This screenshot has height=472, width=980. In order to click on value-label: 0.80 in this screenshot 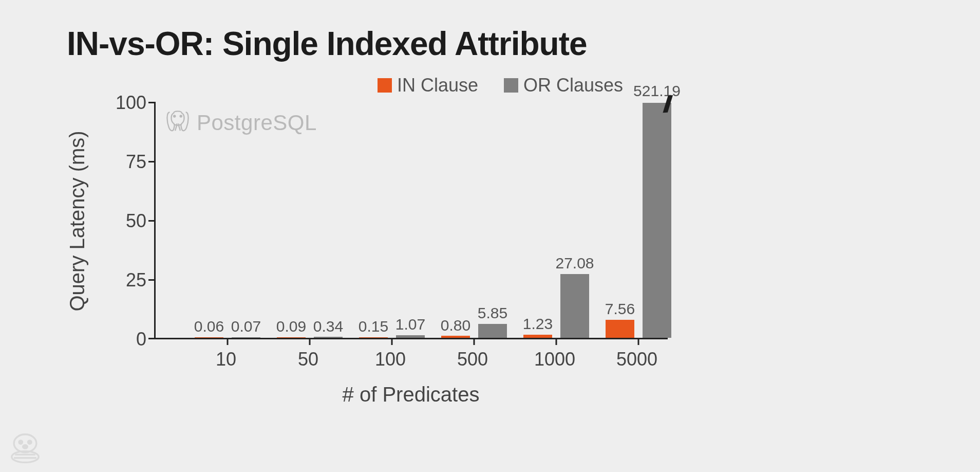, I will do `click(456, 325)`.